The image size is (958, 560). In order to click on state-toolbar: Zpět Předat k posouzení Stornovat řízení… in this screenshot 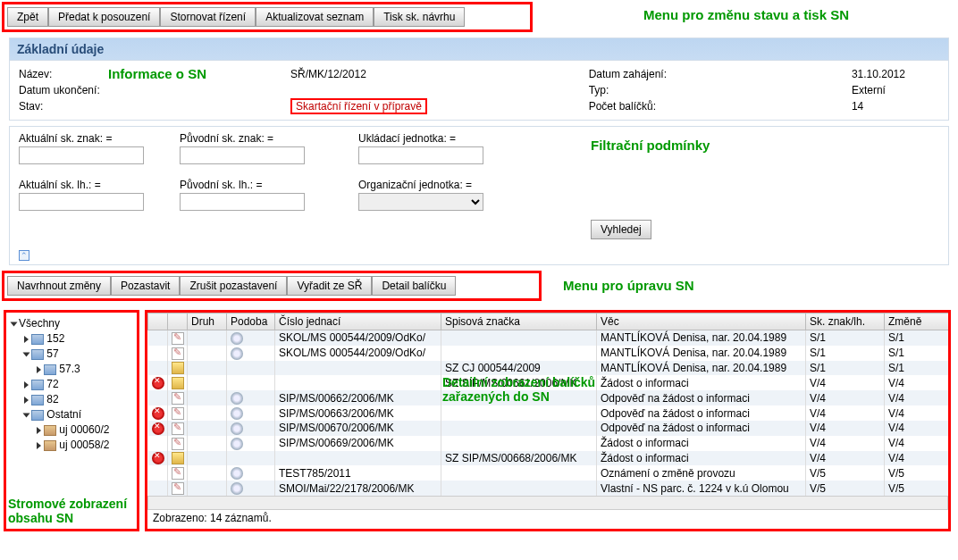, I will do `click(267, 17)`.